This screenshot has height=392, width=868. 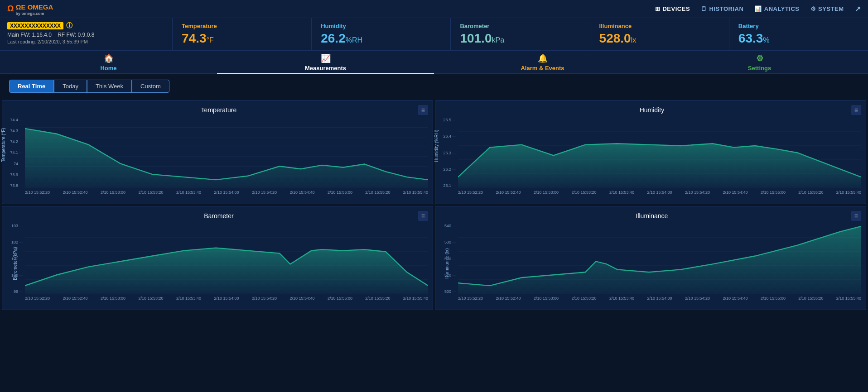 I want to click on temperature-chart: Temperature ≡ 74.4 74.3 74.2 74.1 74 73.…, so click(x=217, y=152).